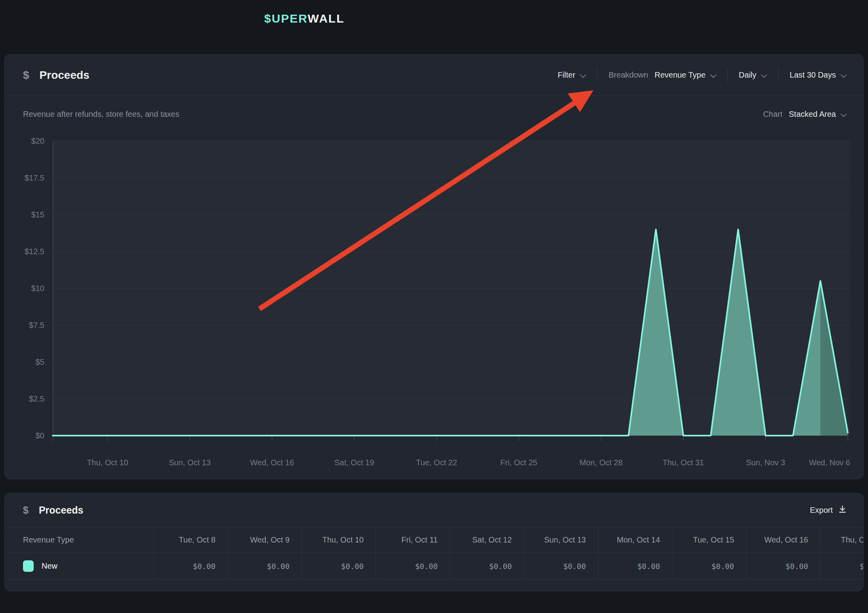 The height and width of the screenshot is (613, 868). What do you see at coordinates (812, 114) in the screenshot?
I see `chart-type-value: Stacked Area` at bounding box center [812, 114].